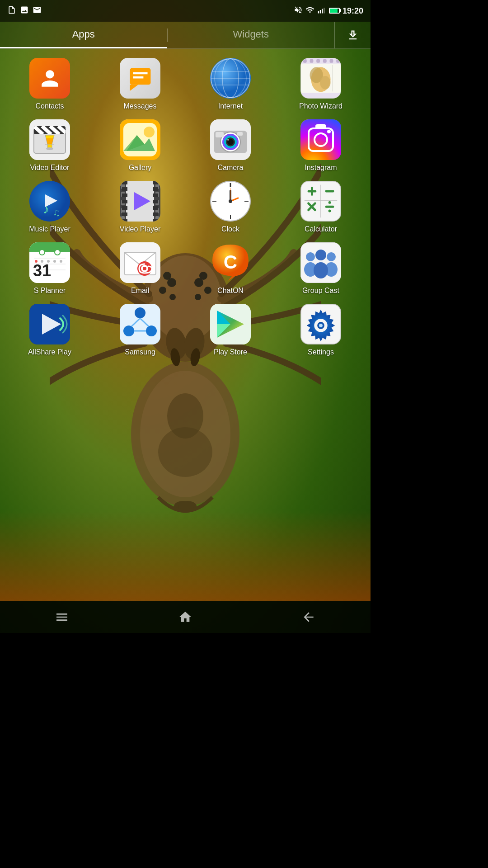 The width and height of the screenshot is (488, 868). I want to click on app-play-store-label: Play Store, so click(230, 352).